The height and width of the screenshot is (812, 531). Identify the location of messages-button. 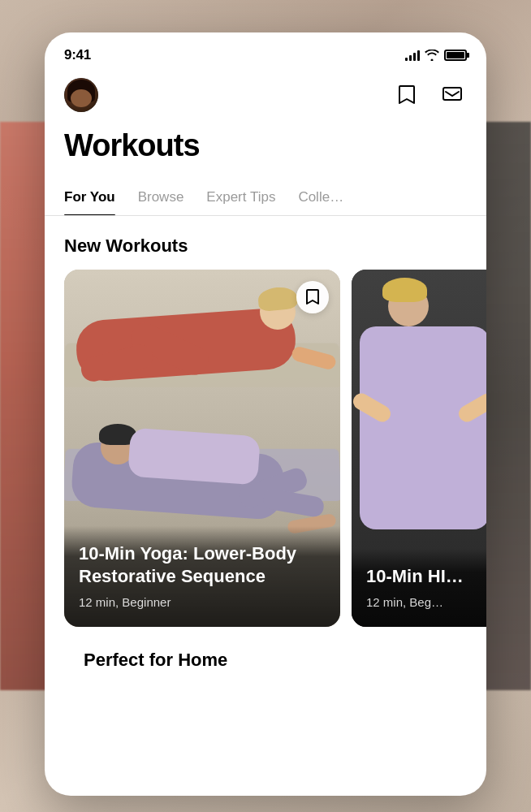
(452, 95).